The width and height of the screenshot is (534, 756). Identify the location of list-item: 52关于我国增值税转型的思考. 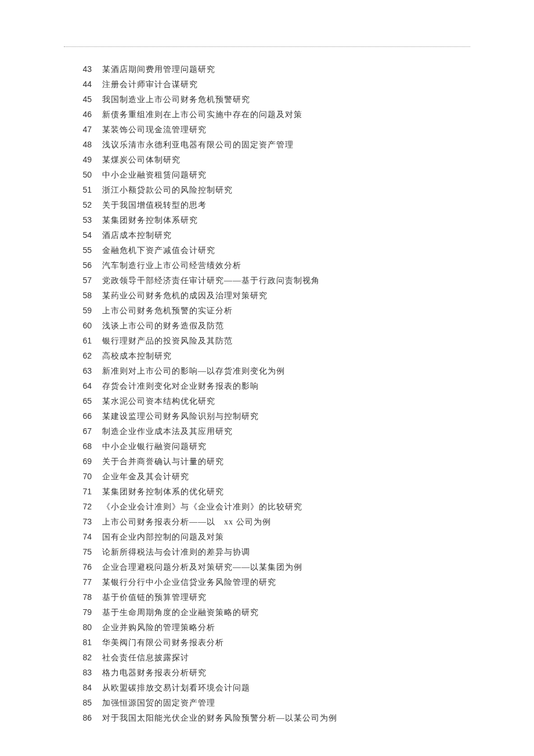
(267, 205).